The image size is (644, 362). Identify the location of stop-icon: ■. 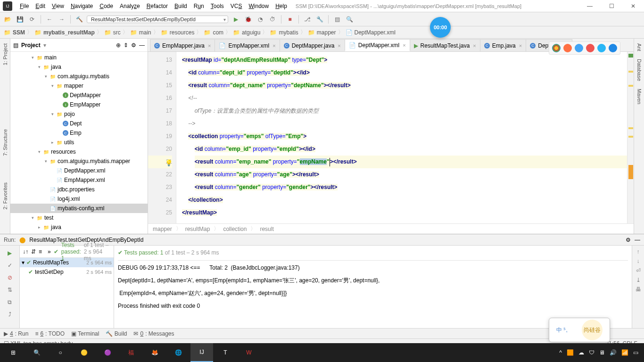
(290, 19).